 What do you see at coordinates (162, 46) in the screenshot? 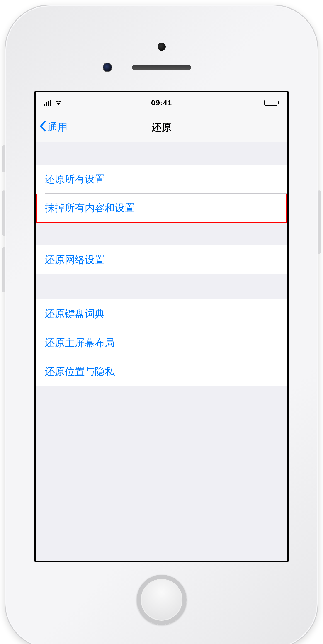
I see `proximity-sensor` at bounding box center [162, 46].